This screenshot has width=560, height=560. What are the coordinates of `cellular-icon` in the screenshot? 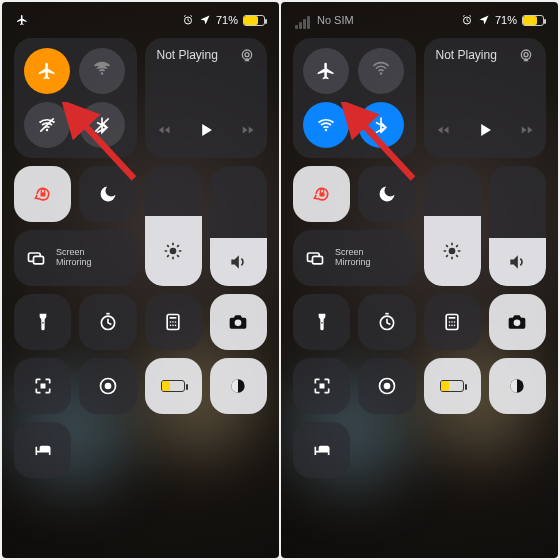 It's located at (102, 71).